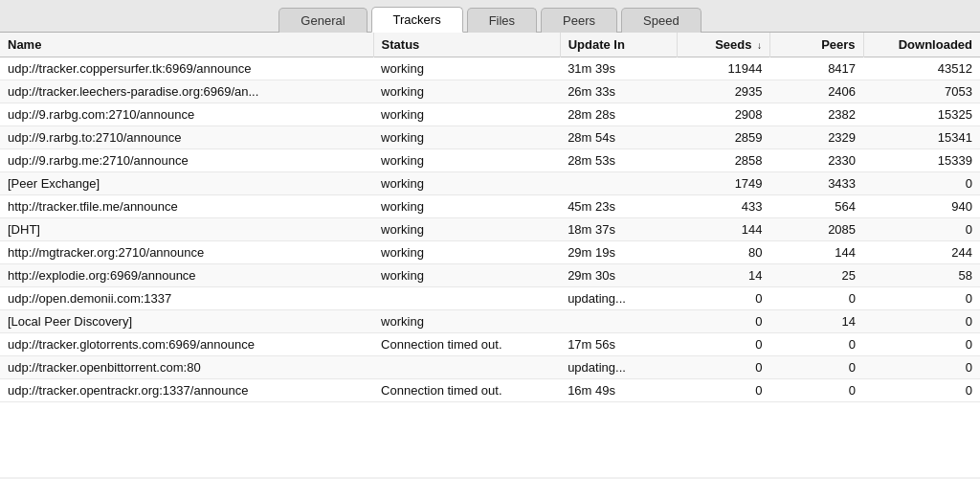 The image size is (980, 479). I want to click on tab-files: Files, so click(501, 20).